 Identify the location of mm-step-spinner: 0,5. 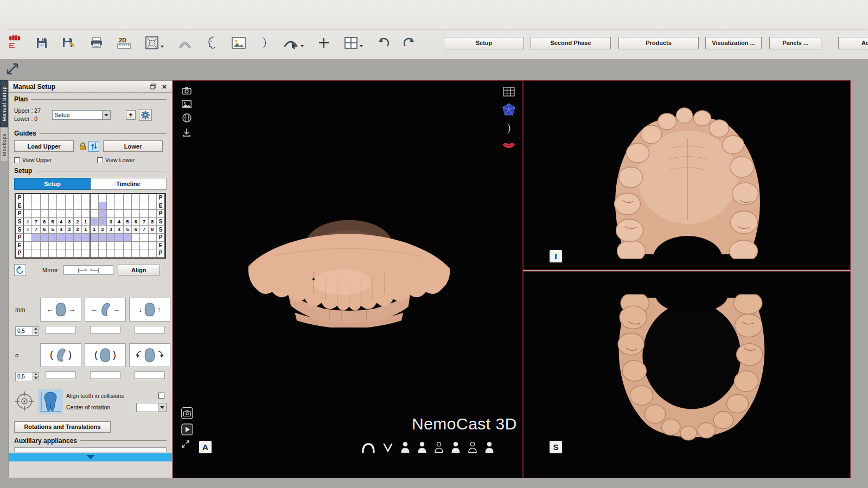
(27, 331).